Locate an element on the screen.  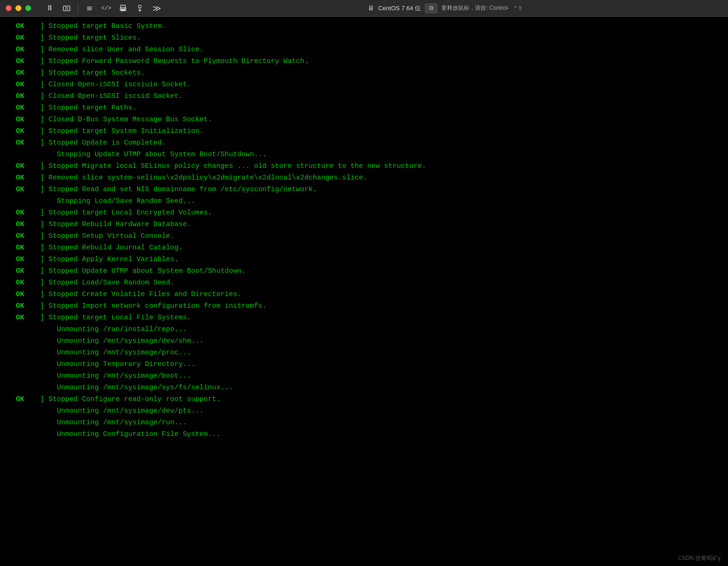
line-text: ] Stopped Import network configuration f… is located at coordinates (149, 306).